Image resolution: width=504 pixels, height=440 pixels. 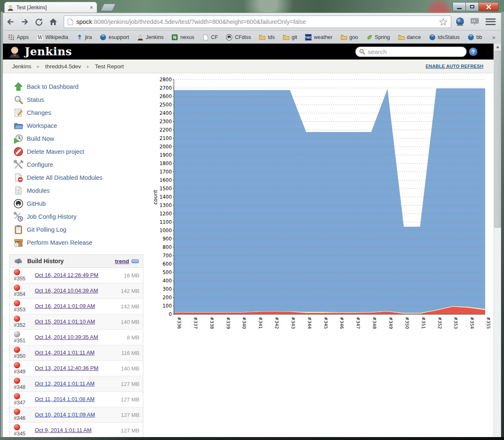 I want to click on maximize-button, so click(x=472, y=7).